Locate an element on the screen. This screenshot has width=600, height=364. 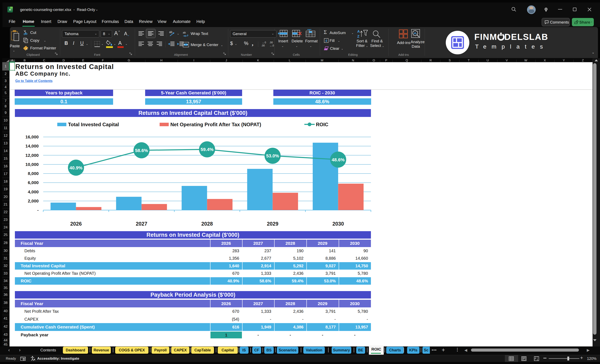
svg-text: 2028 is located at coordinates (207, 224).